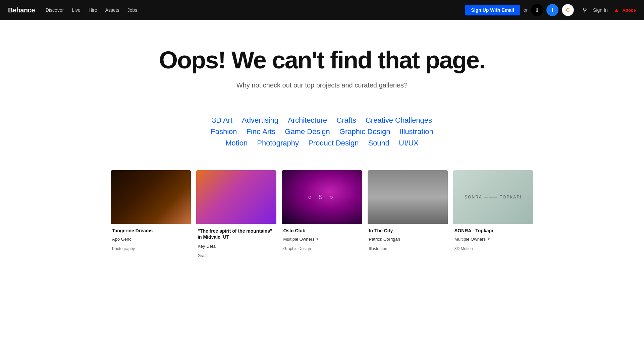 This screenshot has height=358, width=644. What do you see at coordinates (307, 132) in the screenshot?
I see `tag-game-design: Game Design` at bounding box center [307, 132].